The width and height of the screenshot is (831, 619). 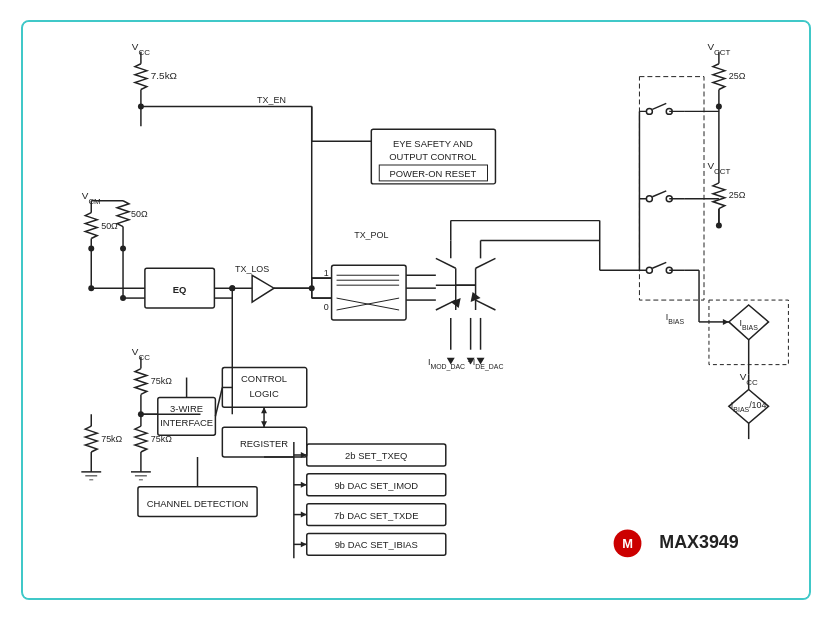 What do you see at coordinates (371, 235) in the screenshot?
I see `tx-pol-label: TX_POL` at bounding box center [371, 235].